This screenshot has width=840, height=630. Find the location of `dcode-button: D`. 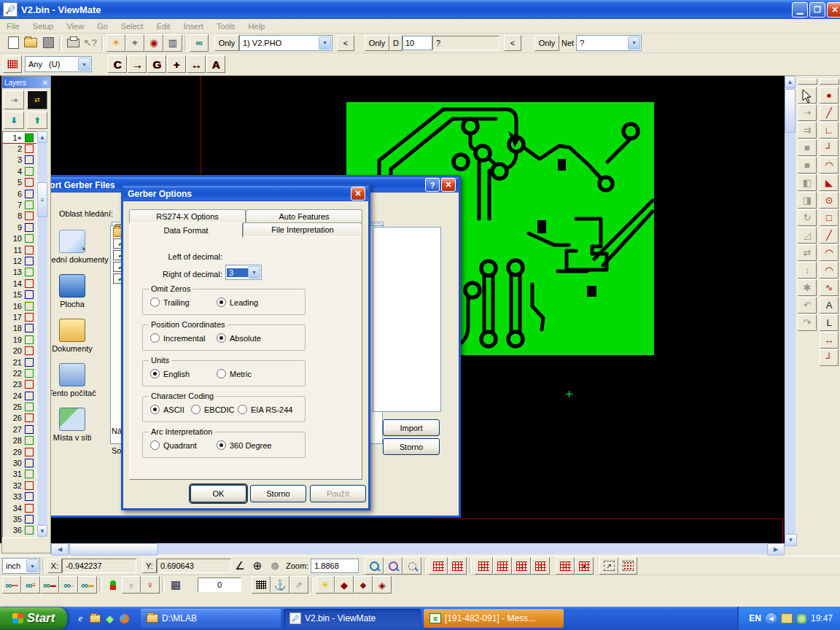

dcode-button: D is located at coordinates (396, 43).